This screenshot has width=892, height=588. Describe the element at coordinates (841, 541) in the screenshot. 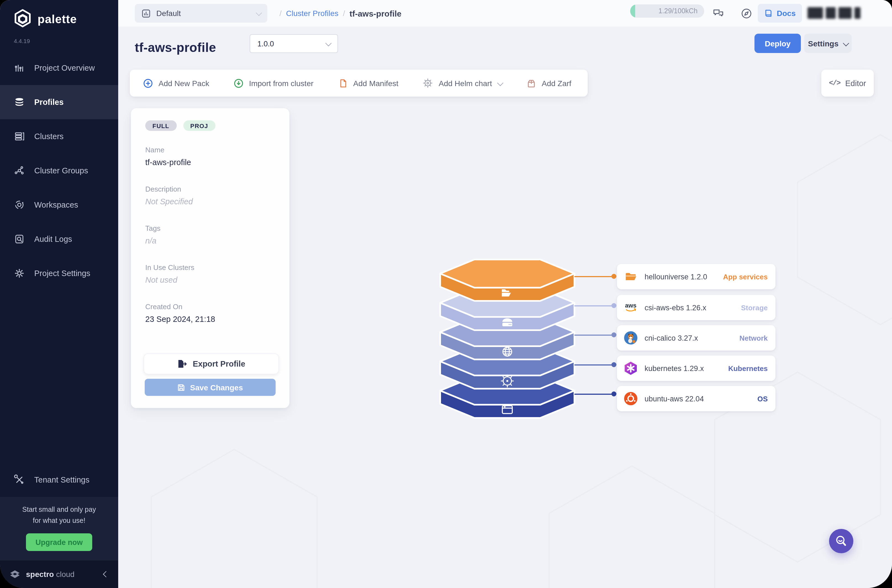

I see `resource-center-button` at that location.